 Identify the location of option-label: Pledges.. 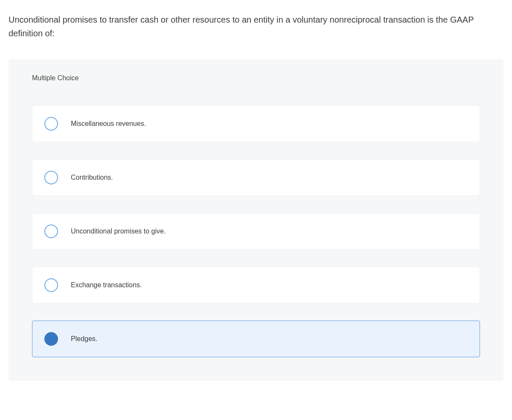
(84, 339).